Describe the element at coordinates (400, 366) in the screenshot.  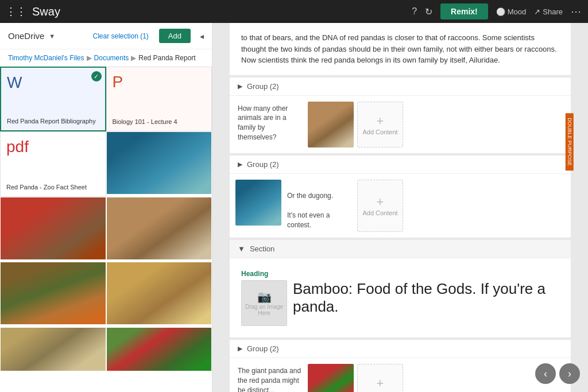
I see `group-block-3: ▶ Group (2) The giant panda and the red …` at that location.